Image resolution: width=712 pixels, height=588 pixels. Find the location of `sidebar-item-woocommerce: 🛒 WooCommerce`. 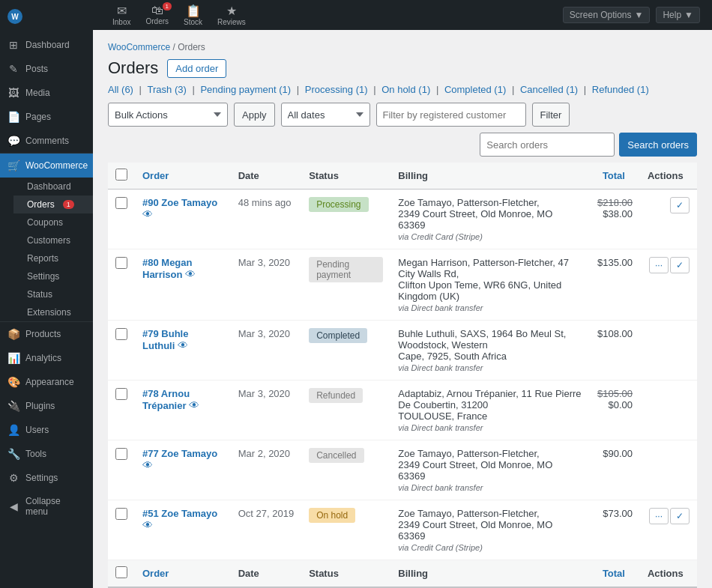

sidebar-item-woocommerce: 🛒 WooCommerce is located at coordinates (46, 166).